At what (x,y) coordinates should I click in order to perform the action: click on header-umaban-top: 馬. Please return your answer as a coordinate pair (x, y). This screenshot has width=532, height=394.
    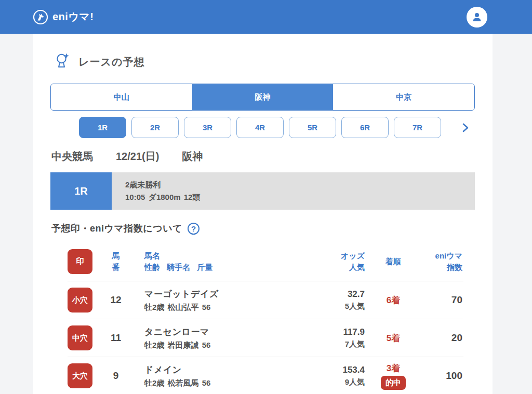
    Looking at the image, I should click on (116, 256).